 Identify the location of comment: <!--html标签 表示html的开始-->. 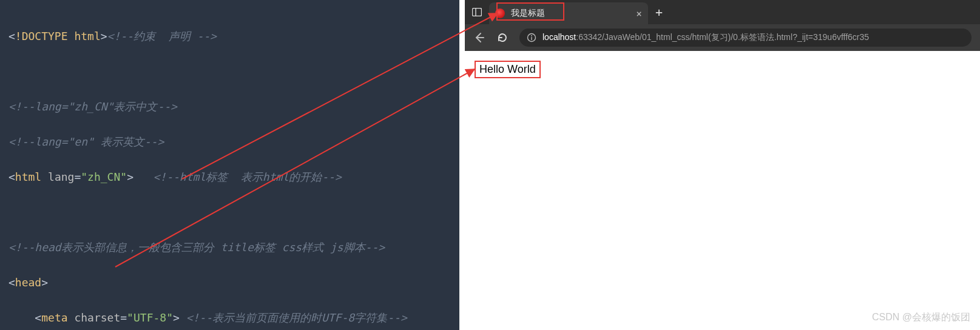
(247, 177).